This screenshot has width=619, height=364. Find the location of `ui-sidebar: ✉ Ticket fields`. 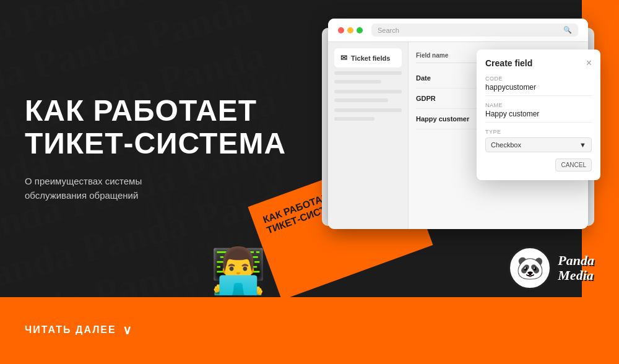

ui-sidebar: ✉ Ticket fields is located at coordinates (368, 136).